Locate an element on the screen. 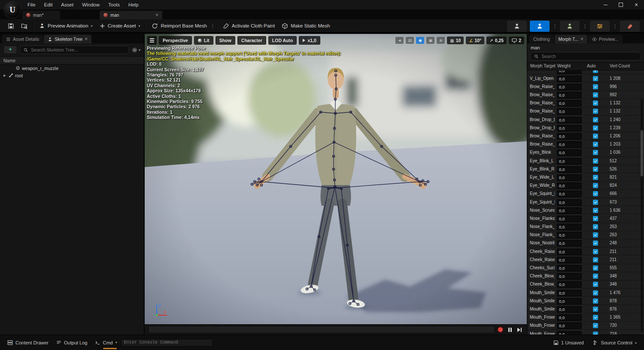 Image resolution: width=644 pixels, height=350 pixels. tree-item-weapon-r-muzzle: weapon_r_muzzle is located at coordinates (72, 68).